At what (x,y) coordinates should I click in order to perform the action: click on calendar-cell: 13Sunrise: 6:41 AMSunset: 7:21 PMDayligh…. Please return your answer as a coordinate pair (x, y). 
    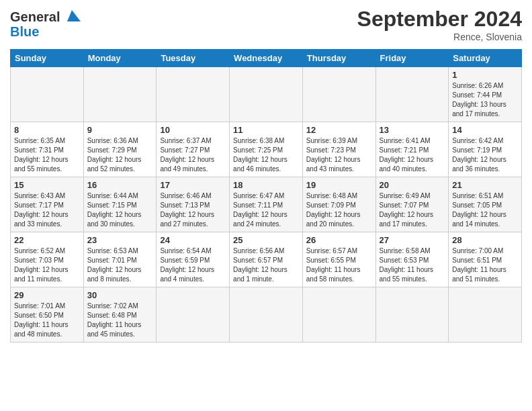
    Looking at the image, I should click on (412, 150).